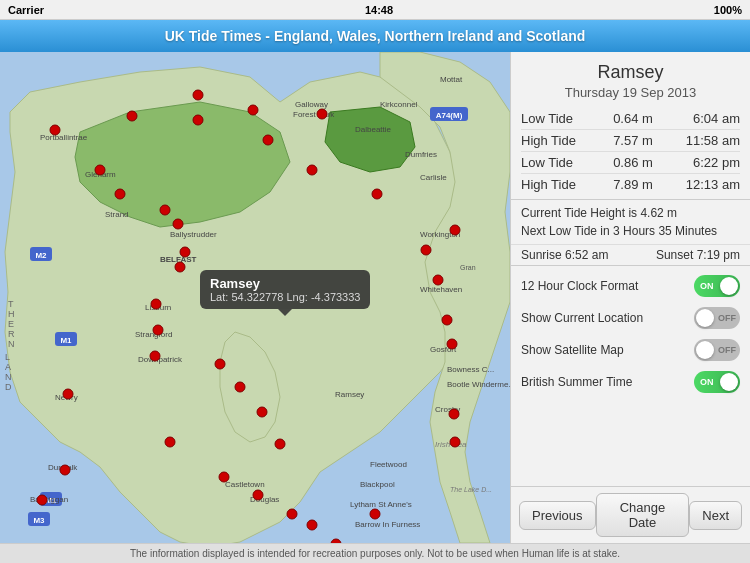 The image size is (750, 563). Describe the element at coordinates (558, 516) in the screenshot. I see `previous-button: Previous` at that location.